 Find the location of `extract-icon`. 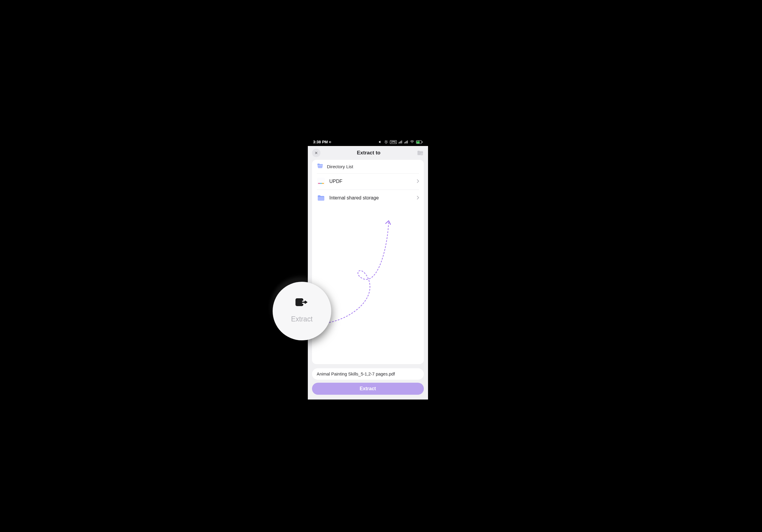

extract-icon is located at coordinates (302, 303).